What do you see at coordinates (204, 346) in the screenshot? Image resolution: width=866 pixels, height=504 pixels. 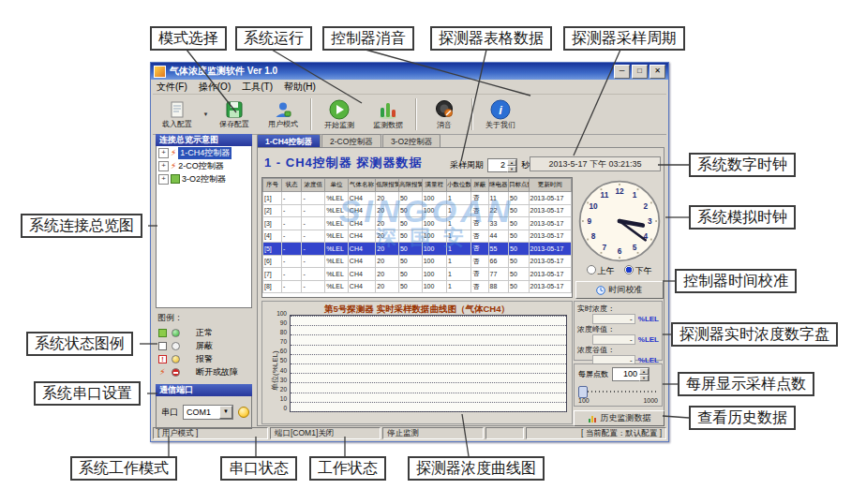 I see `legend-item-masked: 屏蔽` at bounding box center [204, 346].